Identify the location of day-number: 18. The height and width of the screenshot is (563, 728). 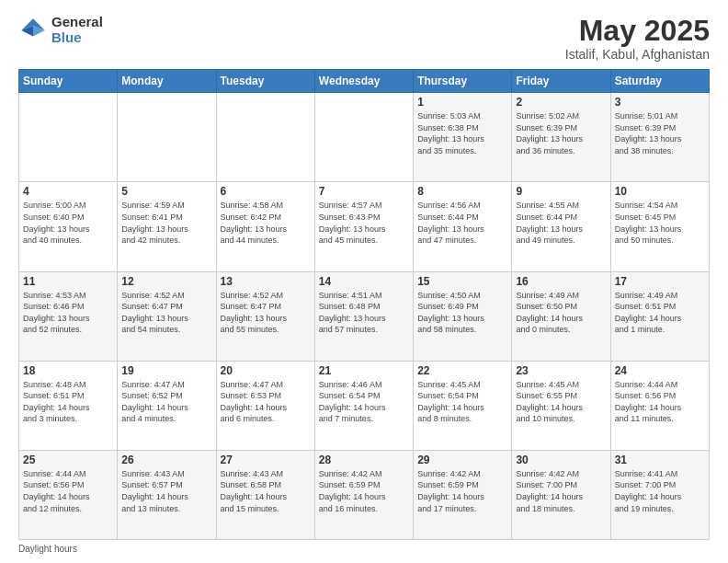
(68, 371).